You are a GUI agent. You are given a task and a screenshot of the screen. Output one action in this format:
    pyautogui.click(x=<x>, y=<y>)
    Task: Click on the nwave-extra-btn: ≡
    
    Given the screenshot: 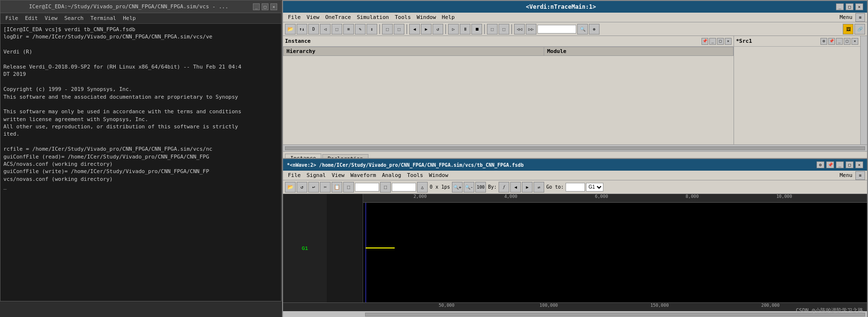 What is the action you would take?
    pyautogui.click(x=860, y=176)
    